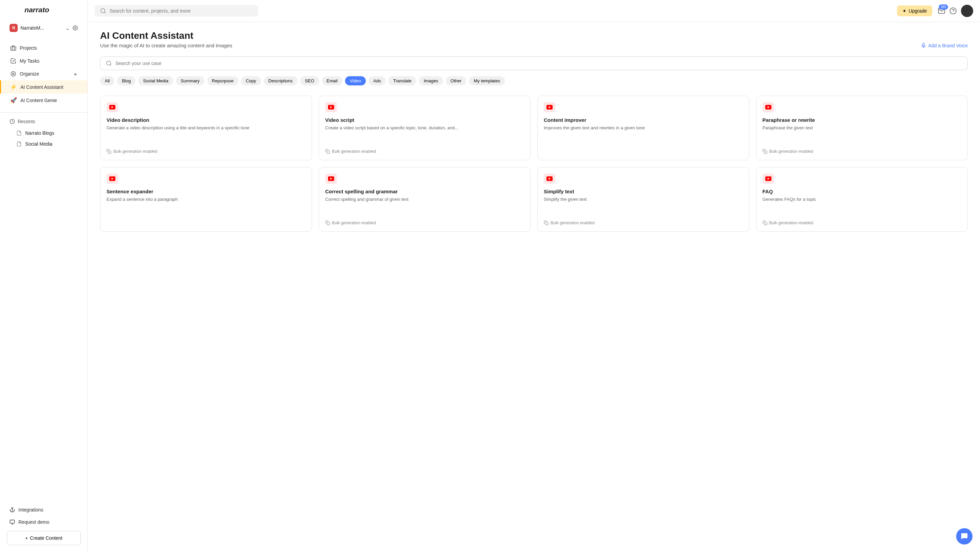 The width and height of the screenshot is (980, 552). Describe the element at coordinates (943, 7) in the screenshot. I see `notification-badge: 365` at that location.